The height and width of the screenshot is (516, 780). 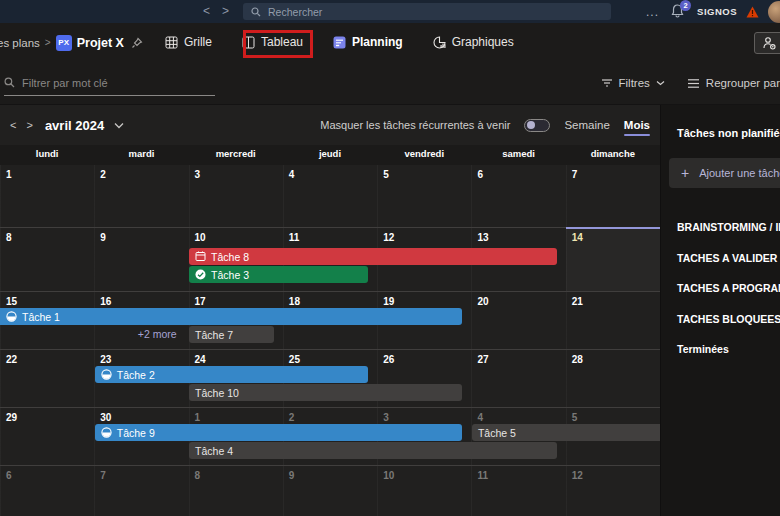 What do you see at coordinates (770, 43) in the screenshot?
I see `person-gear-icon` at bounding box center [770, 43].